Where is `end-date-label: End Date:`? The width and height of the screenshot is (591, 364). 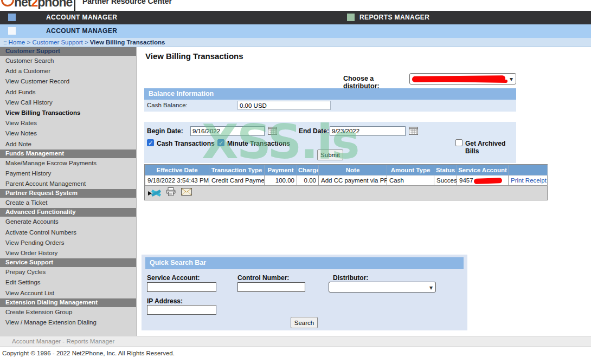 end-date-label: End Date: is located at coordinates (314, 131).